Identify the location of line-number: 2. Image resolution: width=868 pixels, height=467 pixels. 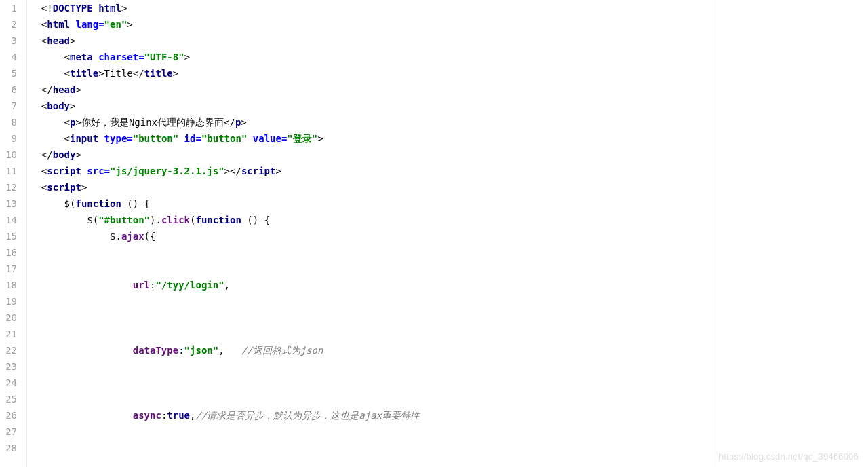
(11, 24).